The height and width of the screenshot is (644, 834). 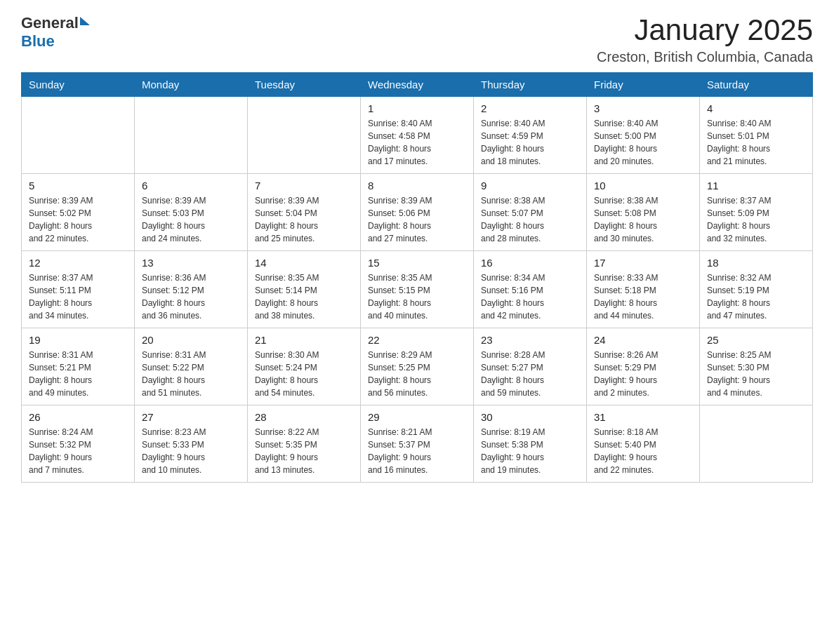 What do you see at coordinates (417, 135) in the screenshot?
I see `calendar-day-cell: 1Sunrise: 8:40 AMSunset: 4:58 PMDaylight…` at bounding box center [417, 135].